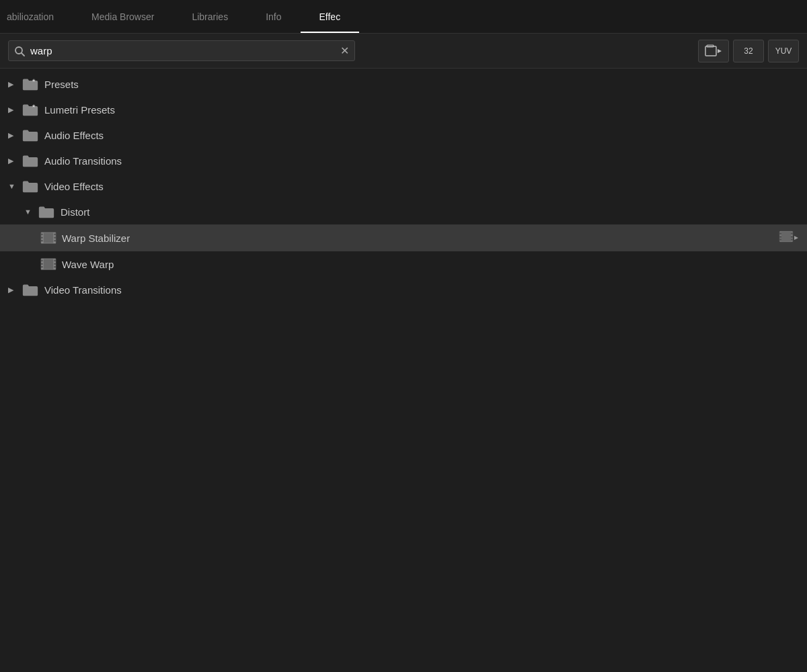 The image size is (807, 672). What do you see at coordinates (404, 264) in the screenshot?
I see `tree-item-wave-warp: Wave Warp` at bounding box center [404, 264].